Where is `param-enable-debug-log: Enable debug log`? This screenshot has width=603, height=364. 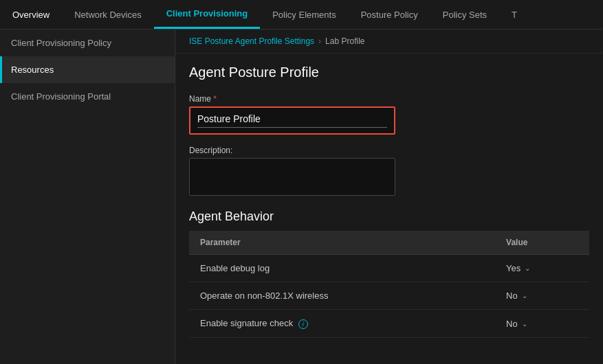
param-enable-debug-log: Enable debug log is located at coordinates (342, 269).